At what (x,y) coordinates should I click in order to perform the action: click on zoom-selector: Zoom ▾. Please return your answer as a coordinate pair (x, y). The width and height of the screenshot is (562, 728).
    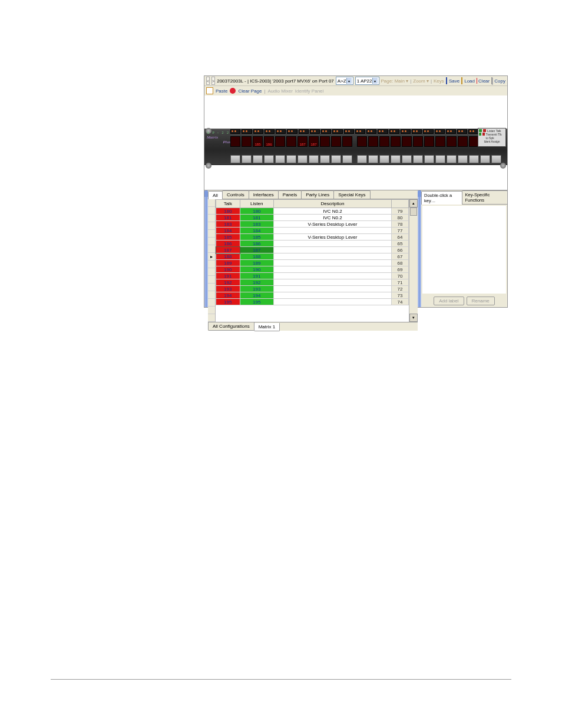
    Looking at the image, I should click on (421, 81).